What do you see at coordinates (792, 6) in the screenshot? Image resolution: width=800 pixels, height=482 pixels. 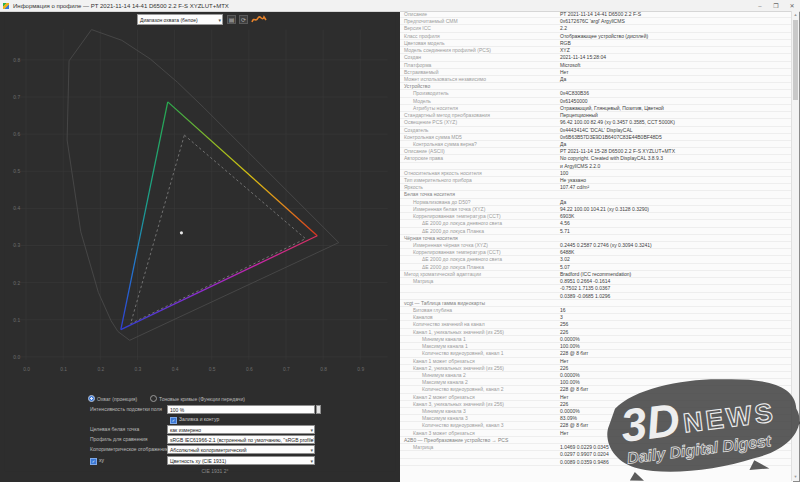 I see `close-button: ✕` at bounding box center [792, 6].